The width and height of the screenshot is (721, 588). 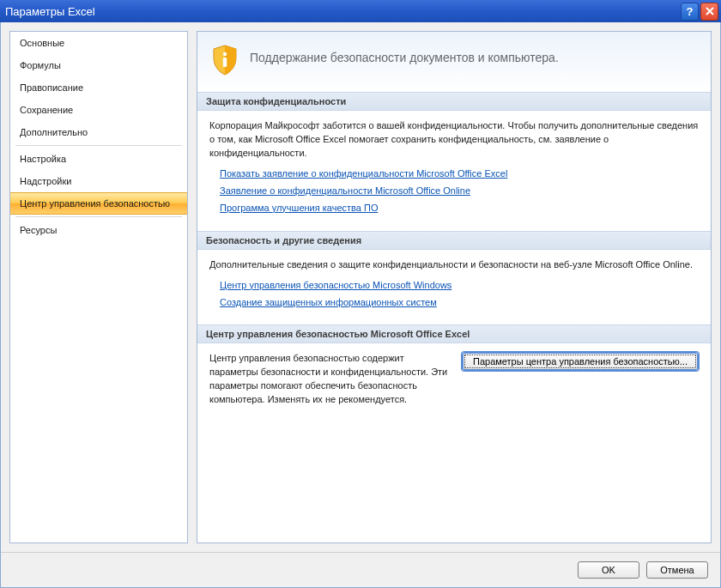 I want to click on sidebar-item-proofing: Правописание, so click(x=99, y=88).